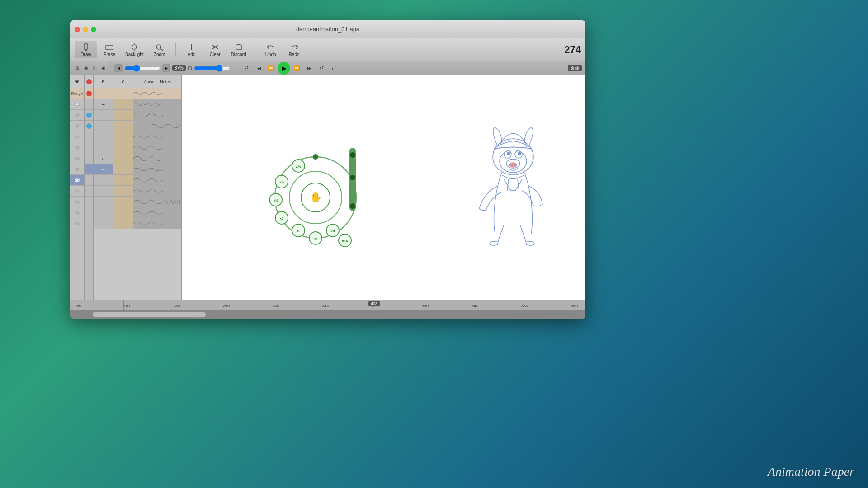  I want to click on layer-11-eye, so click(77, 202).